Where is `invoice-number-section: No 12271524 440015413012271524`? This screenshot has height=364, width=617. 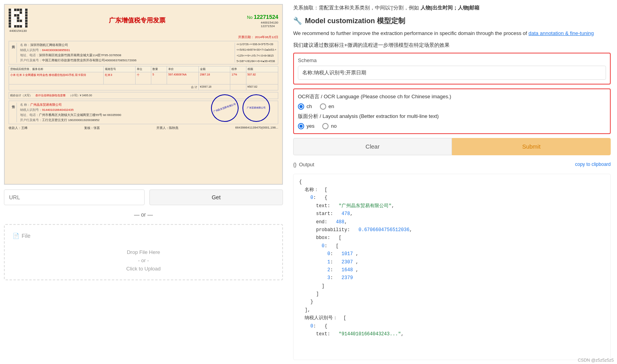
invoice-number-section: No 12271524 440015413012271524 is located at coordinates (263, 21).